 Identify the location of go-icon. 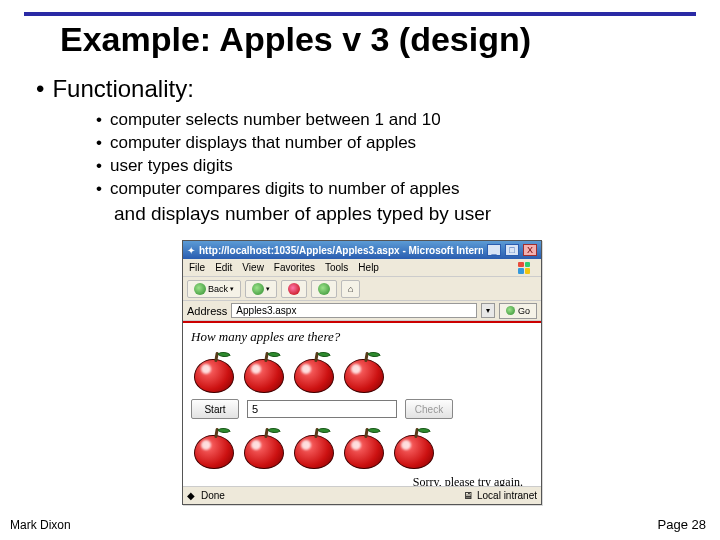
(510, 310).